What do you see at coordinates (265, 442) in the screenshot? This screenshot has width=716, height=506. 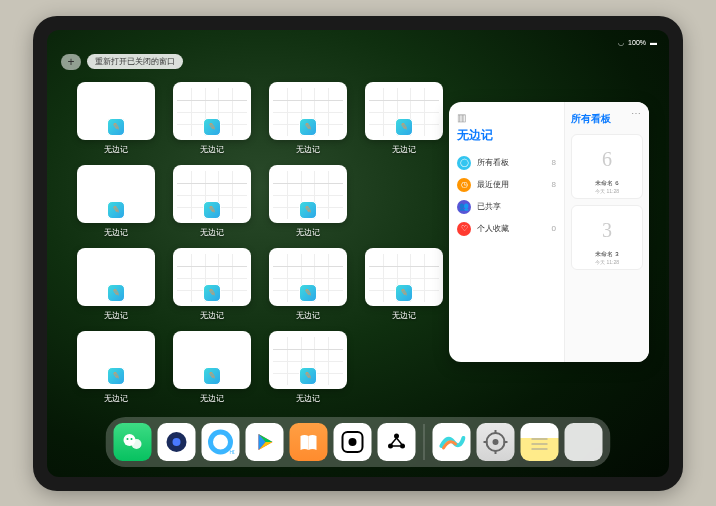 I see `play-icon` at bounding box center [265, 442].